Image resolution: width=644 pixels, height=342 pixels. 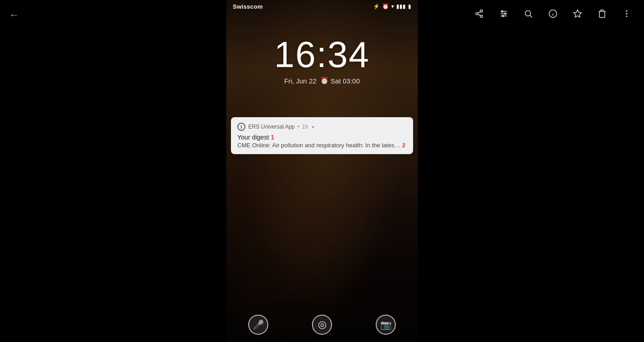 I want to click on more-button, so click(x=627, y=14).